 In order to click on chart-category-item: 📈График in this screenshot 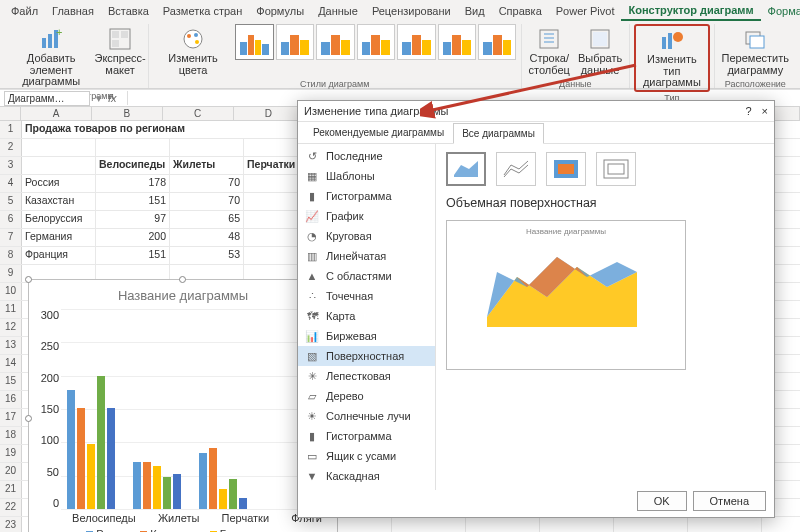, I will do `click(366, 216)`.